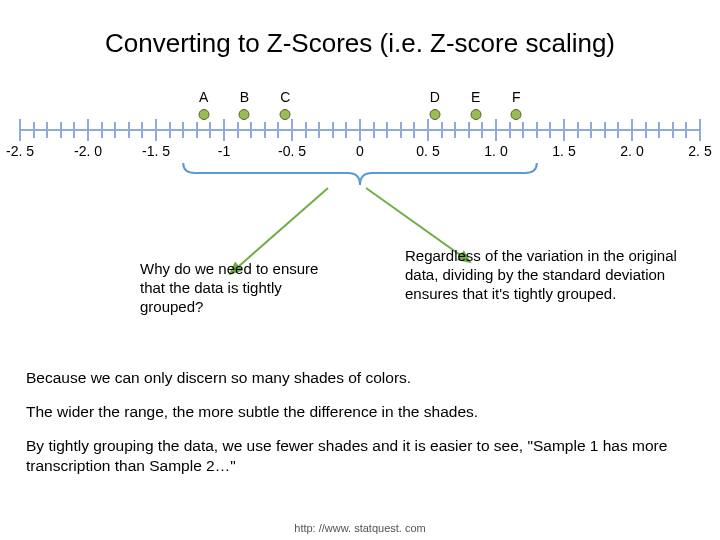 The image size is (720, 540). What do you see at coordinates (516, 97) in the screenshot?
I see `data-point-label: F` at bounding box center [516, 97].